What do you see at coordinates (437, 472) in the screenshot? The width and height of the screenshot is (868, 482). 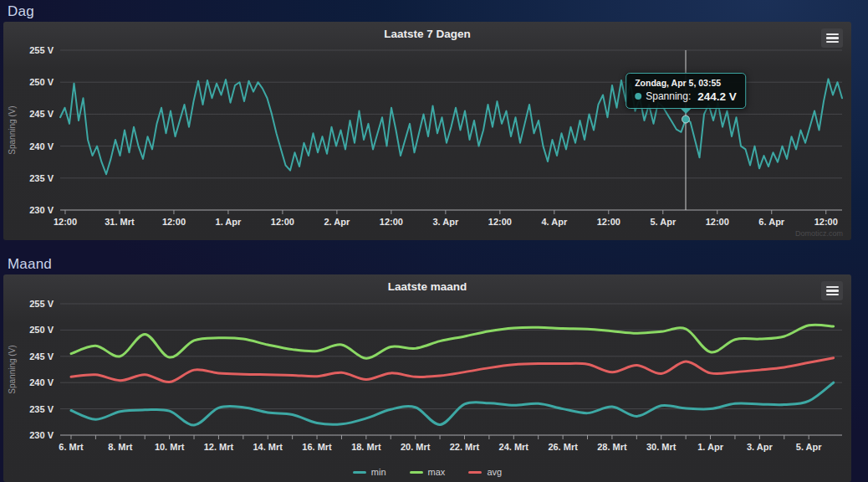 I see `legend-label: max` at bounding box center [437, 472].